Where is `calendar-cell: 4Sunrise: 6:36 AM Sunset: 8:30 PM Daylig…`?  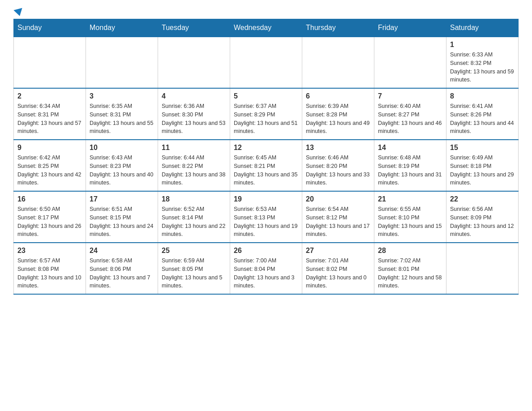 calendar-cell: 4Sunrise: 6:36 AM Sunset: 8:30 PM Daylig… is located at coordinates (194, 114).